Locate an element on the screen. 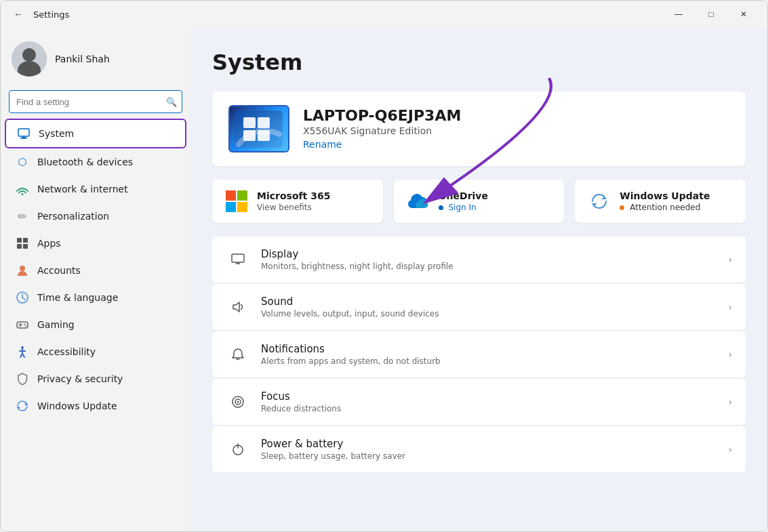  accessibility-icon is located at coordinates (22, 352).